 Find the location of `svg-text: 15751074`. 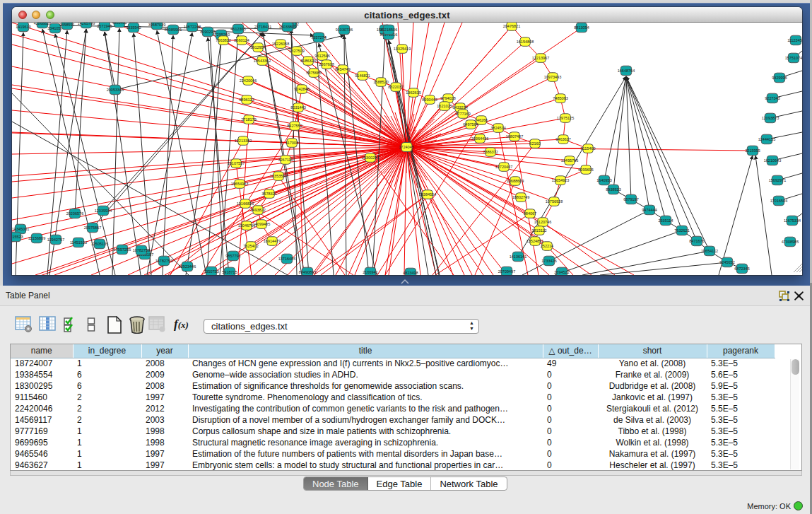

svg-text: 15751074 is located at coordinates (794, 58).